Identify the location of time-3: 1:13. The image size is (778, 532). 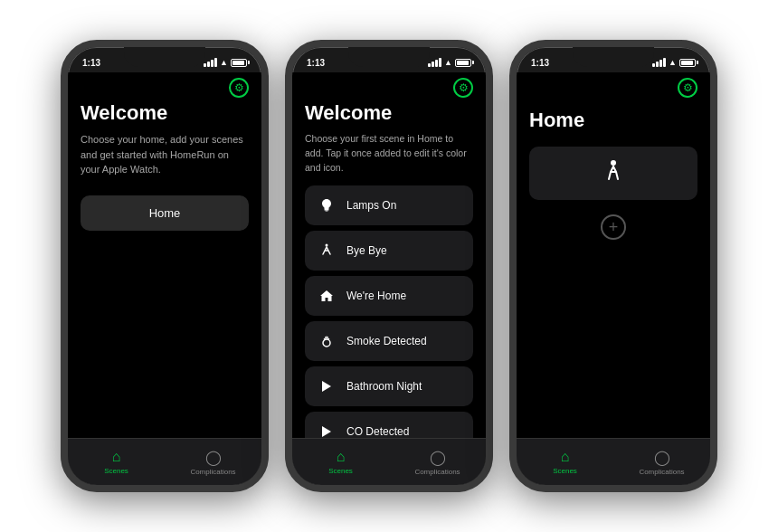
(540, 63).